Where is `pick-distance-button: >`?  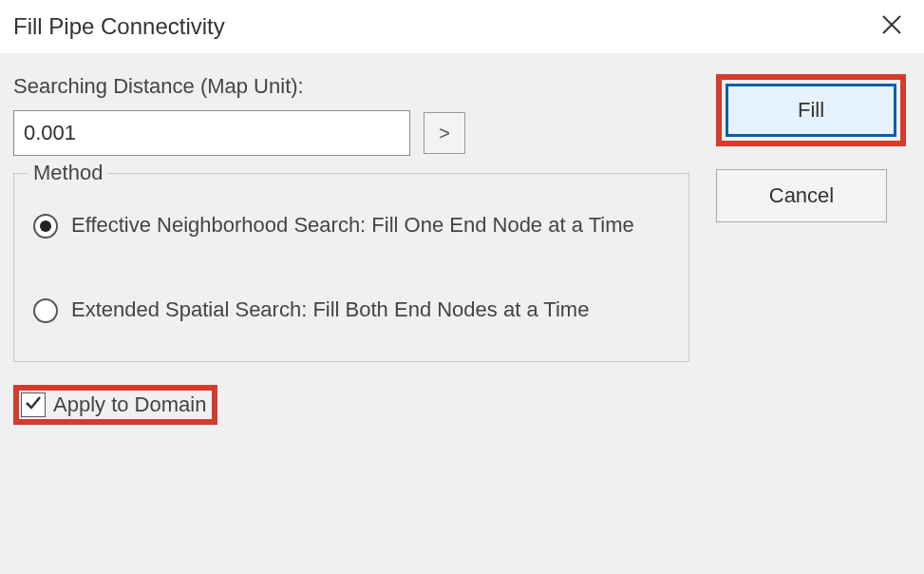 pick-distance-button: > is located at coordinates (444, 133).